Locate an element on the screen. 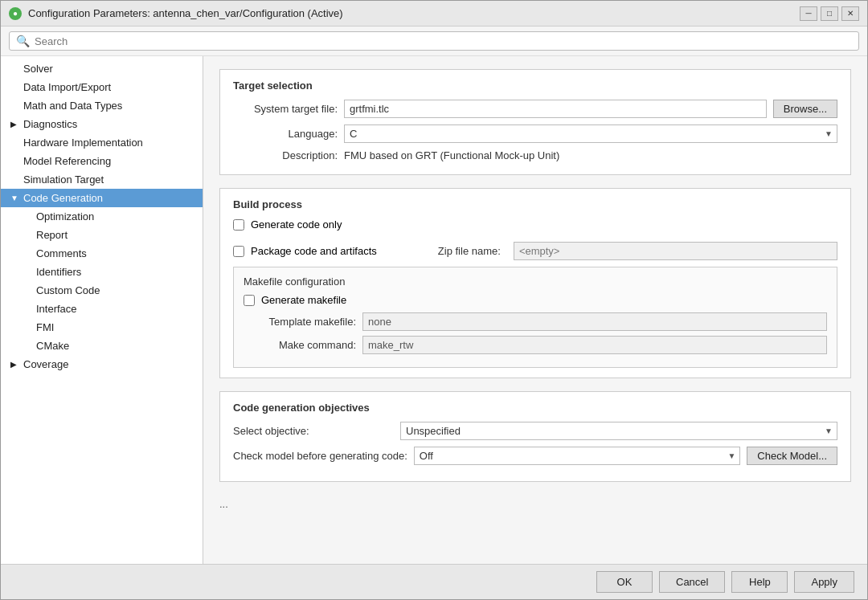 This screenshot has height=600, width=868. close-button: ✕ is located at coordinates (850, 14).